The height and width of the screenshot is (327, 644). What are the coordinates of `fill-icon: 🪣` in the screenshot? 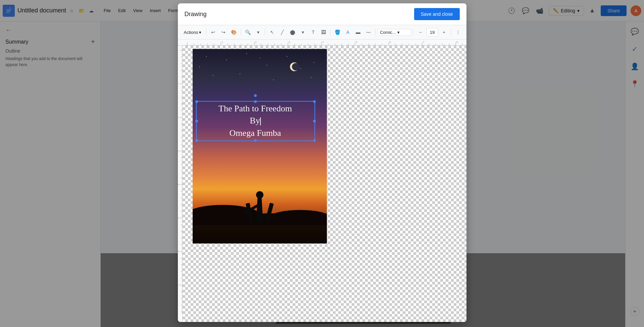 It's located at (338, 32).